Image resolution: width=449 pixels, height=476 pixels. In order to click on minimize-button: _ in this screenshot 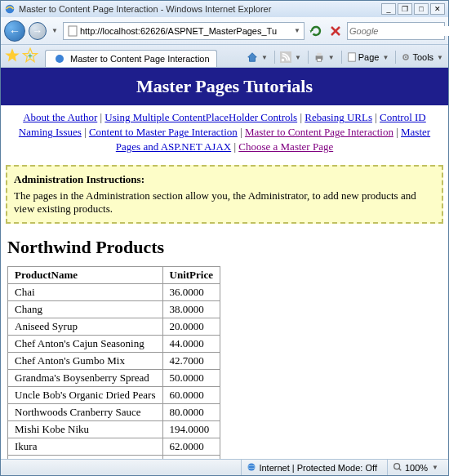, I will do `click(389, 9)`.